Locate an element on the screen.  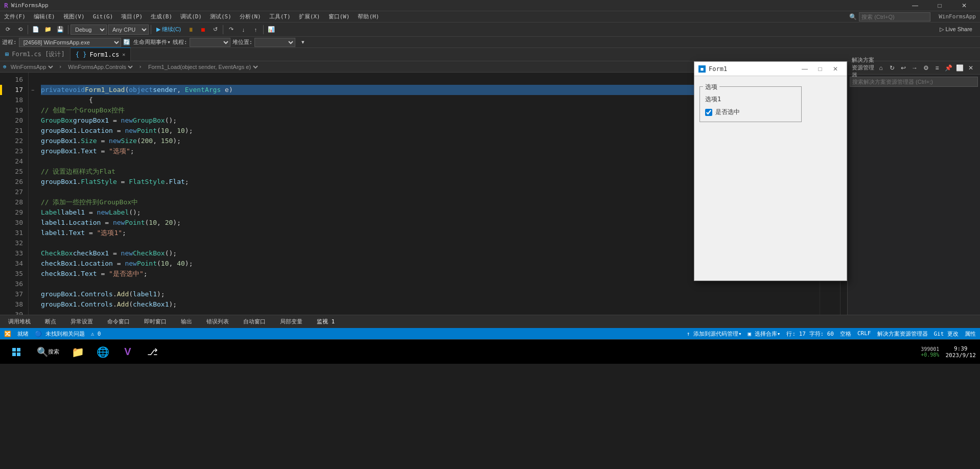
menu-search-input is located at coordinates (895, 17).